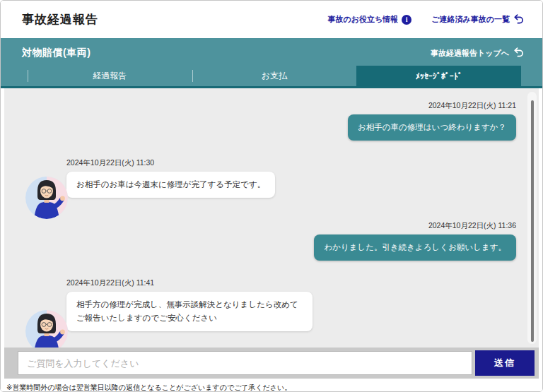 The image size is (543, 392). Describe the element at coordinates (363, 20) in the screenshot. I see `link-accident-info-label: 事故のお役立ち情報` at that location.